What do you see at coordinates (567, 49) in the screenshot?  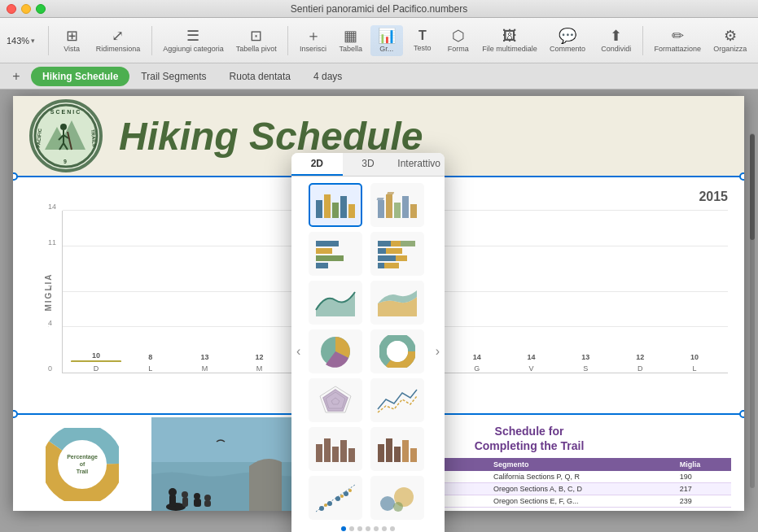 I see `commento-label: Commento` at bounding box center [567, 49].